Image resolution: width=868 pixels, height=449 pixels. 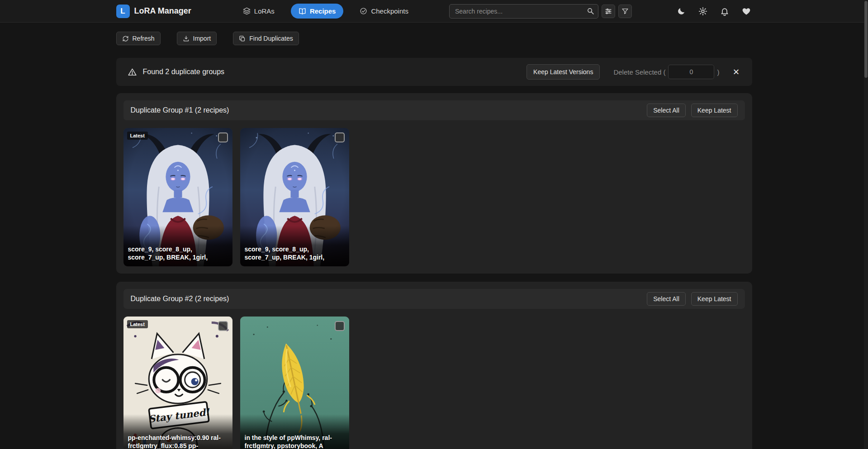 I want to click on recipe-card: Latest score_9, score_8_up, score_7_up, …, so click(x=178, y=197).